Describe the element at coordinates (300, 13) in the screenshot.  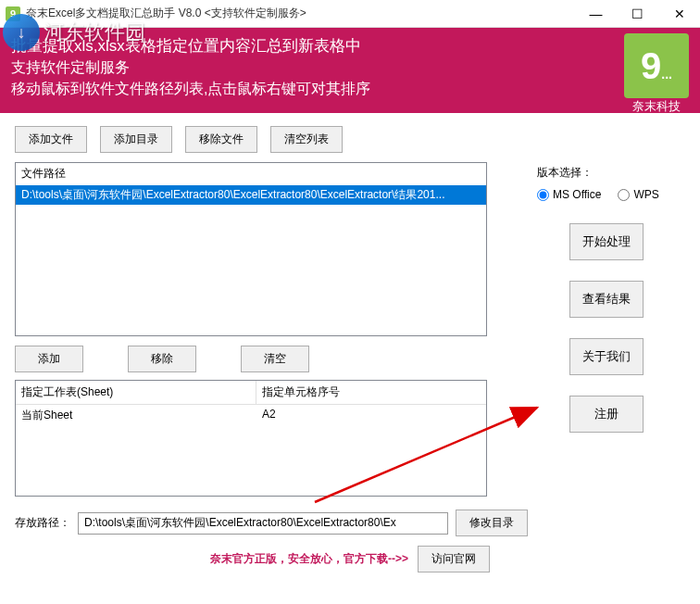
I see `window-title: 奈末Excel多文档提取汇总助手 V8.0 <支持软件定制服务>` at that location.